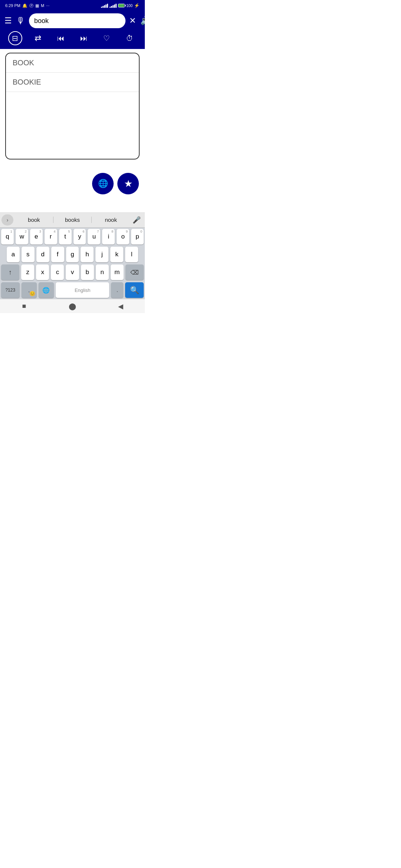  What do you see at coordinates (137, 6) in the screenshot?
I see `charging-icon: ⚡` at bounding box center [137, 6].